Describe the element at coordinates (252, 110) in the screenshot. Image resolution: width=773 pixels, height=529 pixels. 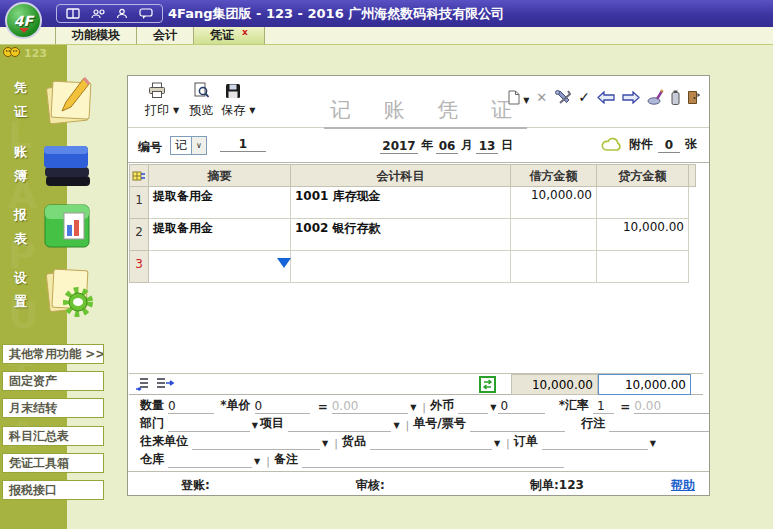
I see `save-dropdown-caret-icon: ▼` at that location.